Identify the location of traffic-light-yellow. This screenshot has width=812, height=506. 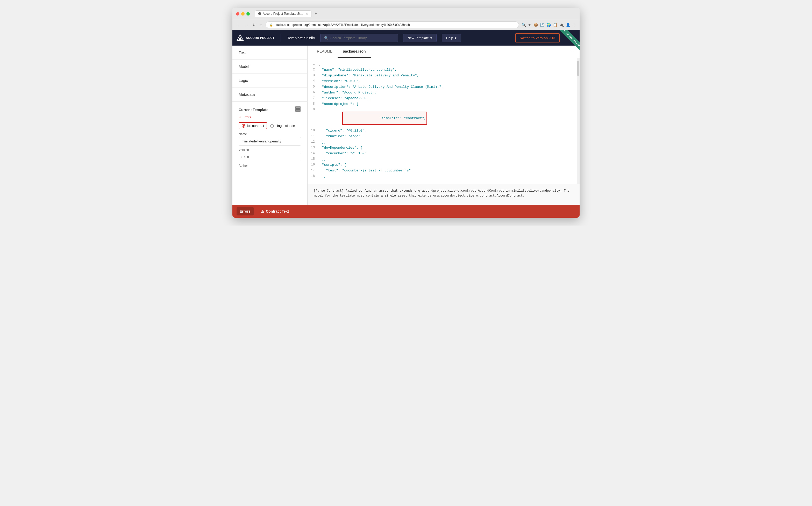
(243, 14).